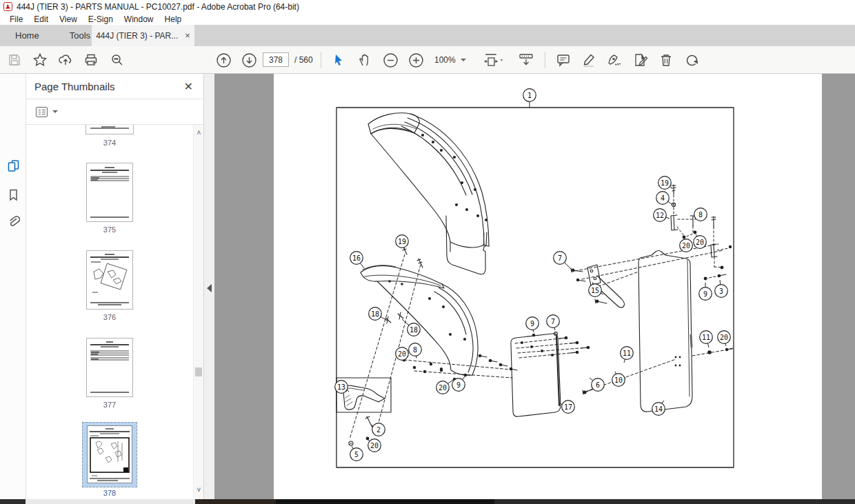 This screenshot has height=504, width=855. I want to click on search-button, so click(117, 60).